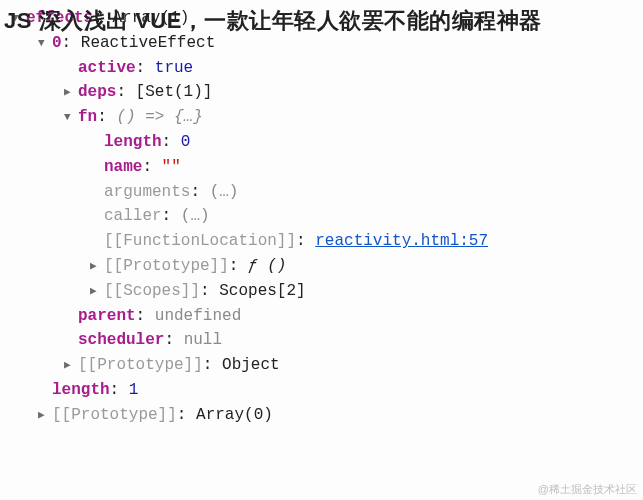  I want to click on tree-row-active: active: true, so click(328, 68).